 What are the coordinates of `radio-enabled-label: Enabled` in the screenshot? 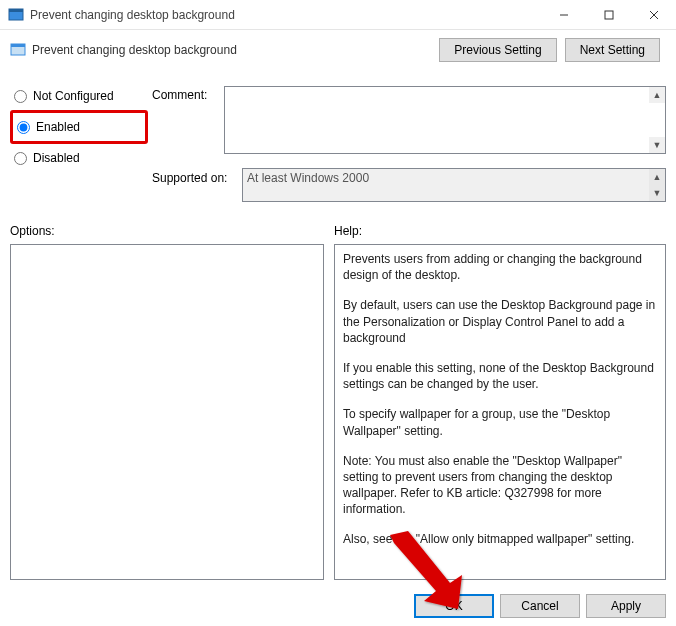 It's located at (58, 127).